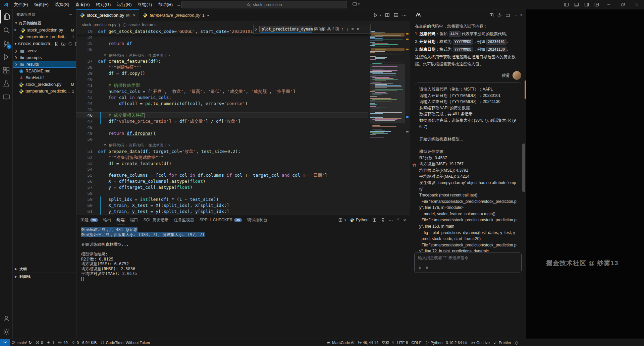  I want to click on menu-选择(S): 选择(S), so click(62, 5).